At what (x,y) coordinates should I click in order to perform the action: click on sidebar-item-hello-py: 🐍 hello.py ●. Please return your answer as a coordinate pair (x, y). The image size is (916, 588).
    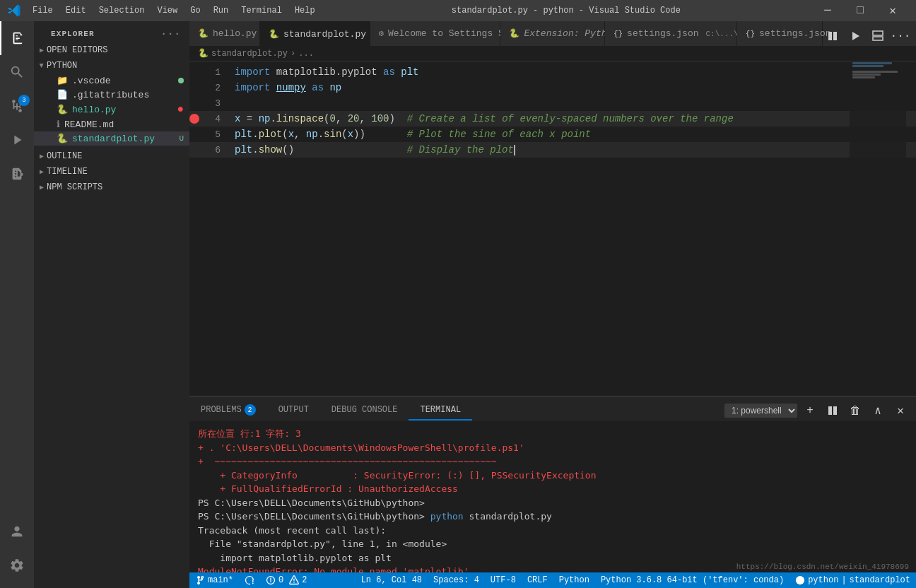
    Looking at the image, I should click on (112, 110).